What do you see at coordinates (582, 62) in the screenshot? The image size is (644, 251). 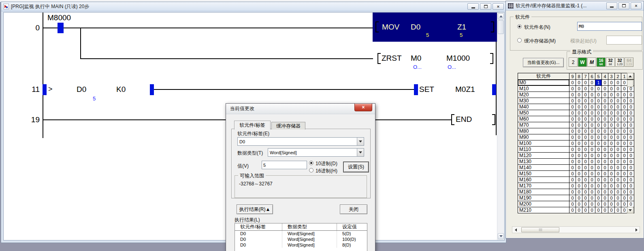 I see `format-word-button: W` at bounding box center [582, 62].